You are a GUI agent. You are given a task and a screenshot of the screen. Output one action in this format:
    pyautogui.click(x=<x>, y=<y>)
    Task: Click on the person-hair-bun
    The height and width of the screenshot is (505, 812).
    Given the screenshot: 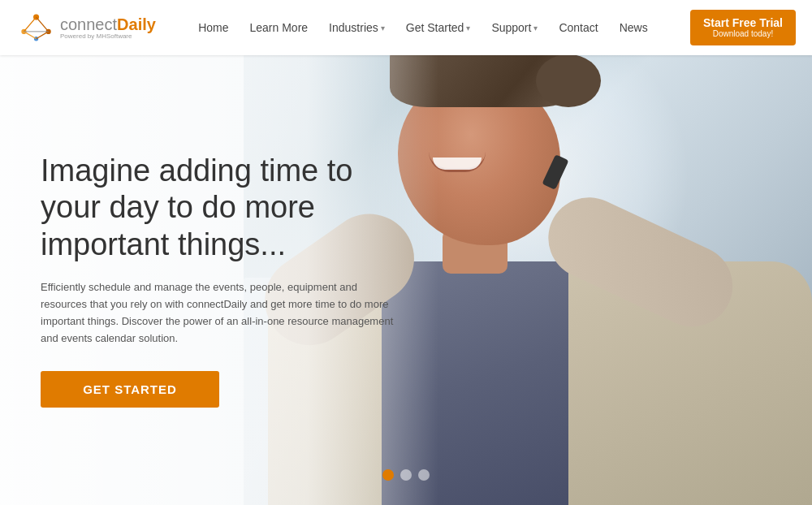 What is the action you would take?
    pyautogui.click(x=568, y=81)
    